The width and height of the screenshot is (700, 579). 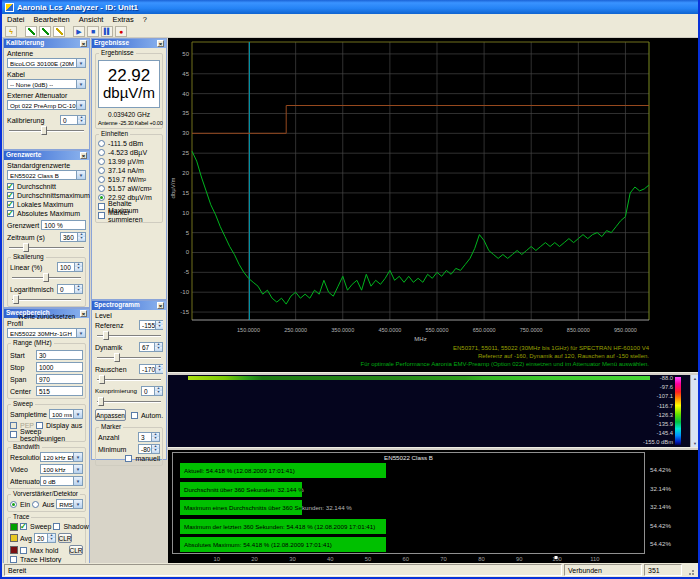 What do you see at coordinates (73, 237) in the screenshot?
I see `zeitraum-spinner: 360 ▲▼` at bounding box center [73, 237].